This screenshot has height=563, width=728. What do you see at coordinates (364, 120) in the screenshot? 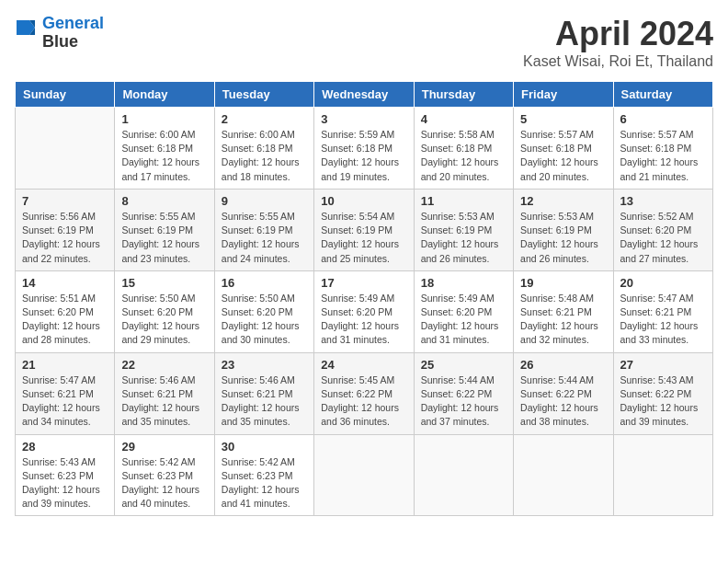
I see `day-number: 3` at bounding box center [364, 120].